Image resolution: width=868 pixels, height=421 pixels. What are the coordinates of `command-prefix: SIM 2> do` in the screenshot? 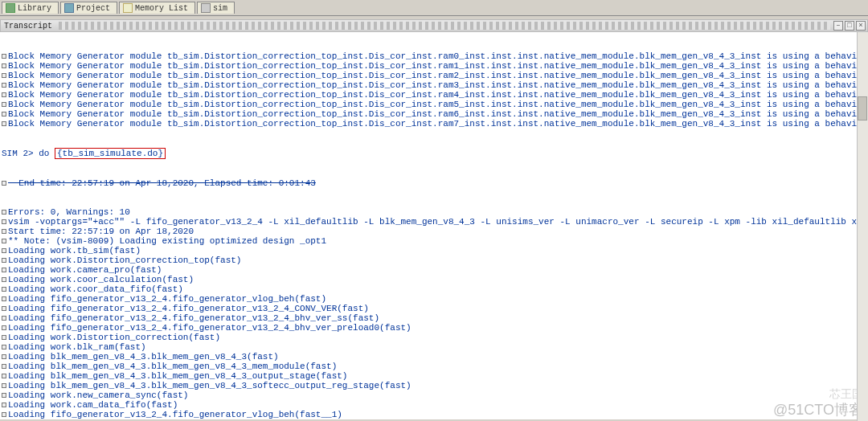 It's located at (28, 153).